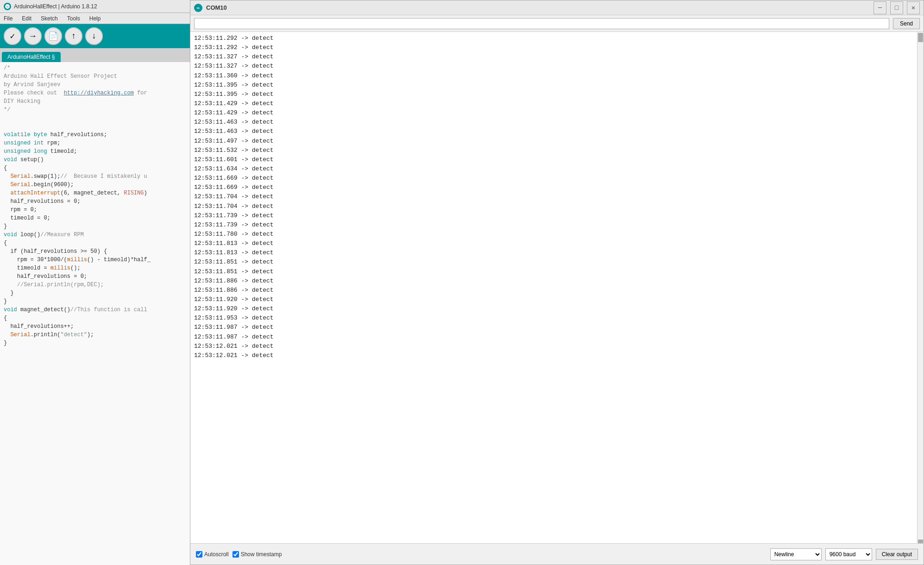  What do you see at coordinates (49, 19) in the screenshot?
I see `menu-sketch: Sketch` at bounding box center [49, 19].